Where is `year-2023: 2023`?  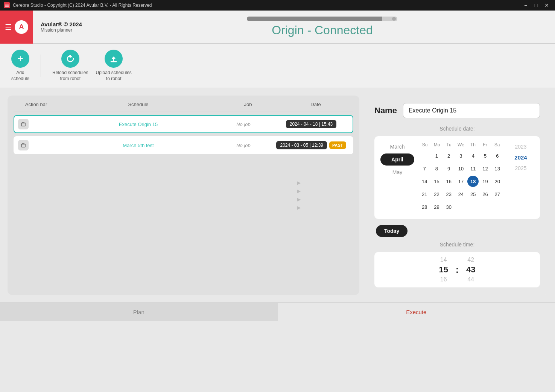 year-2023: 2023 is located at coordinates (521, 147).